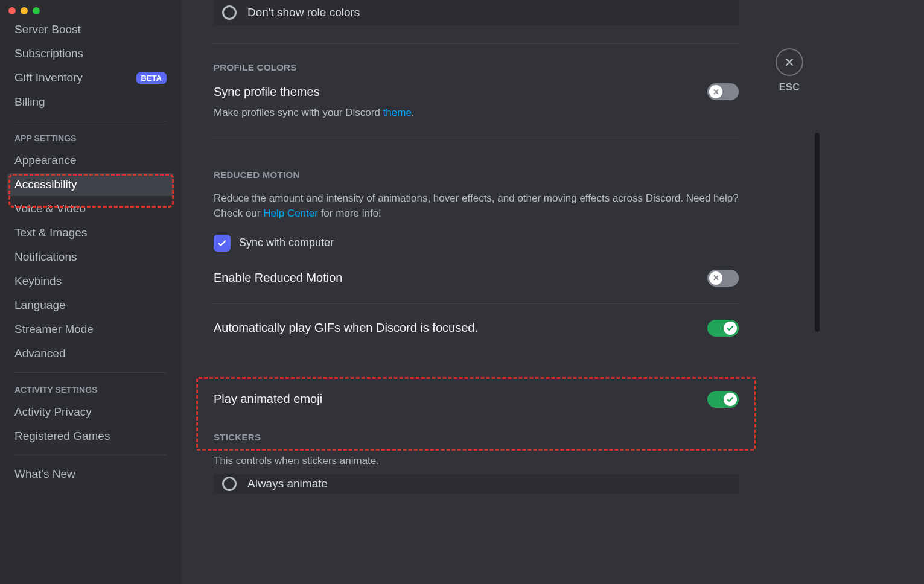 The image size is (924, 584). Describe the element at coordinates (24, 11) in the screenshot. I see `traffic-light-minimize` at that location.